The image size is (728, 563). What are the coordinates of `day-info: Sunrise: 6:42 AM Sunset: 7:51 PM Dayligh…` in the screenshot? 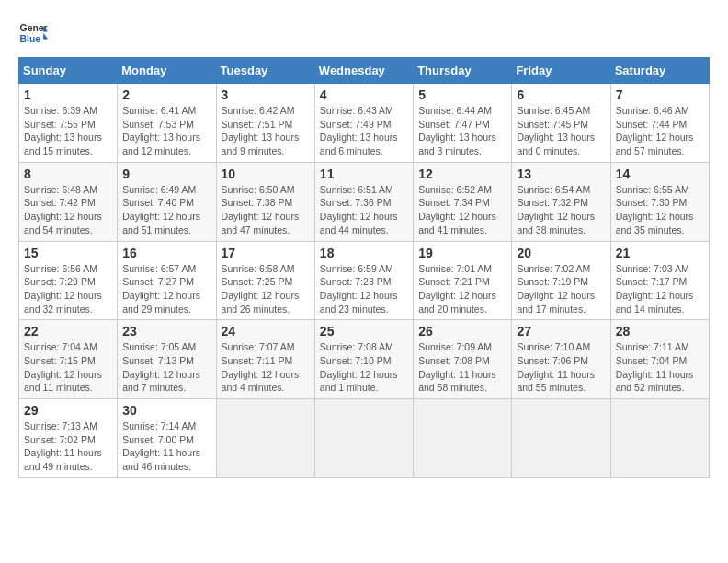 It's located at (266, 131).